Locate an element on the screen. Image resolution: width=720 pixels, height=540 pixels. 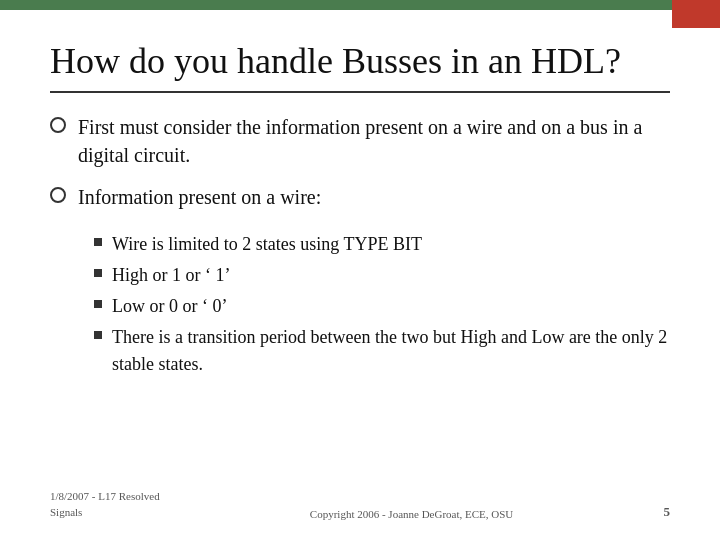
bullet-item-2: Information present on a wire: is located at coordinates (360, 197).